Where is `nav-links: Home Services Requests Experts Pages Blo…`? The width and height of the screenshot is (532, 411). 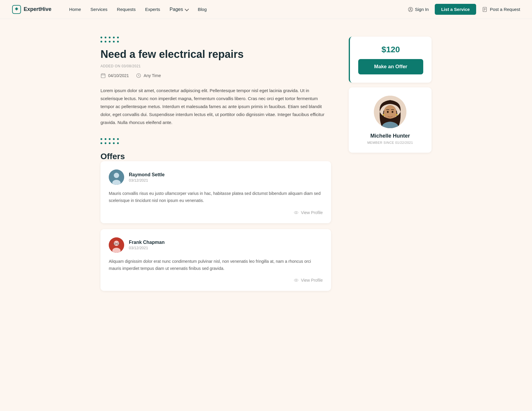
nav-links: Home Services Requests Experts Pages Blo… is located at coordinates (239, 9).